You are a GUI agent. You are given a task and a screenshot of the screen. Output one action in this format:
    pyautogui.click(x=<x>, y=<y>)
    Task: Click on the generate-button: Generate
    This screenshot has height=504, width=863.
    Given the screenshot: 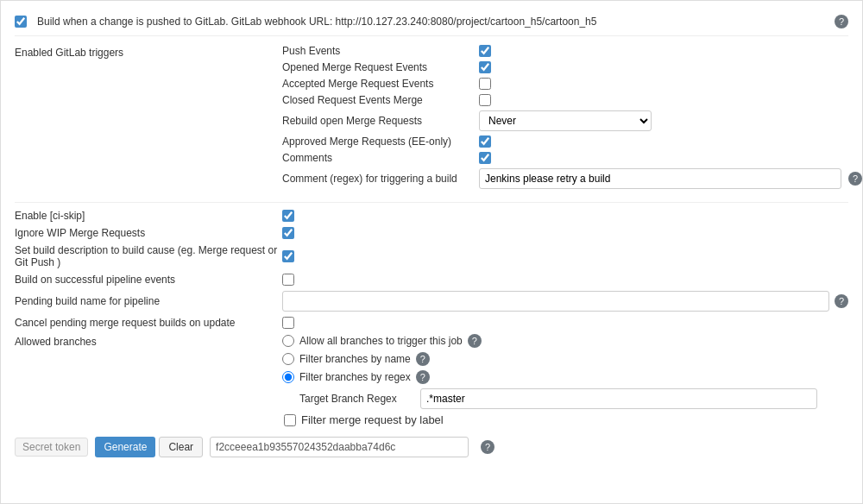 What is the action you would take?
    pyautogui.click(x=125, y=447)
    